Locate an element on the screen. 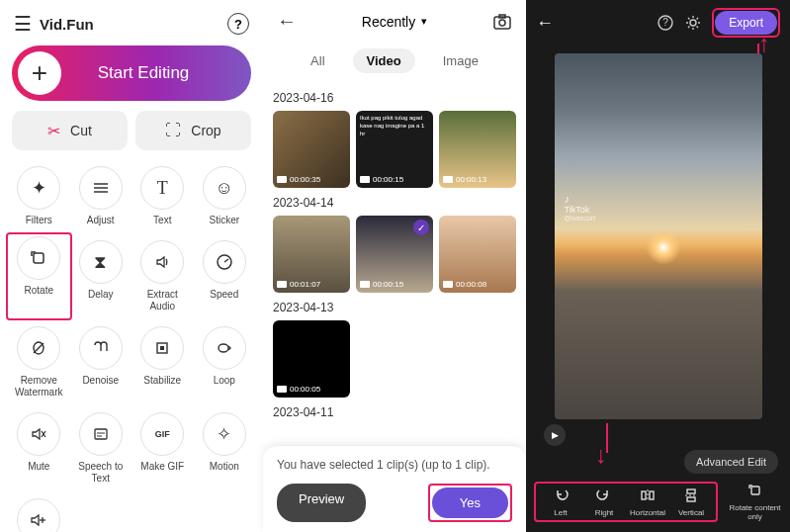  selection-text: You have selected 1 clip(s) (up to 1 cli… is located at coordinates (395, 465).